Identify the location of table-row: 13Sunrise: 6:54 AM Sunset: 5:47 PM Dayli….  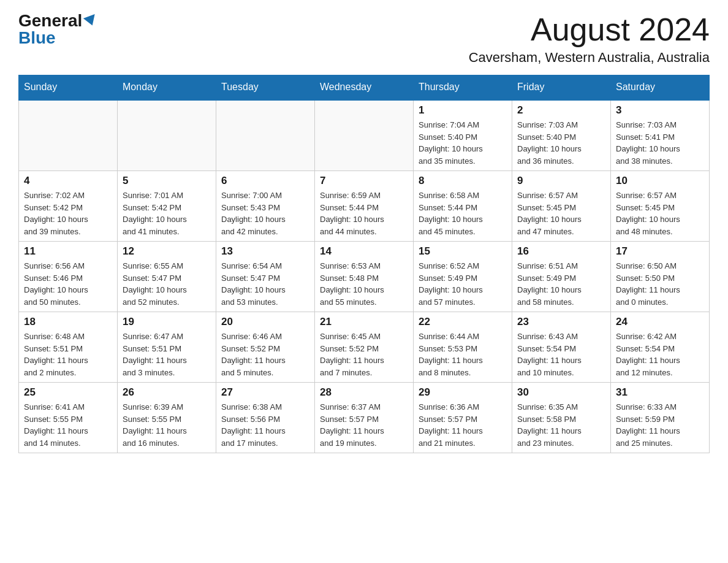
(266, 277).